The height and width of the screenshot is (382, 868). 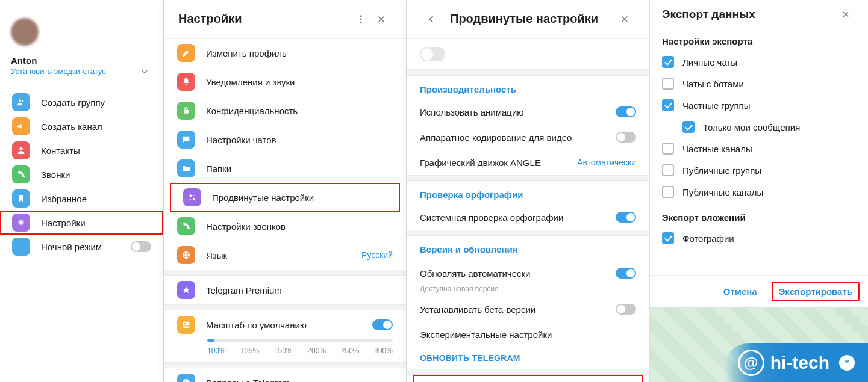 What do you see at coordinates (626, 309) in the screenshot?
I see `beta-toggle` at bounding box center [626, 309].